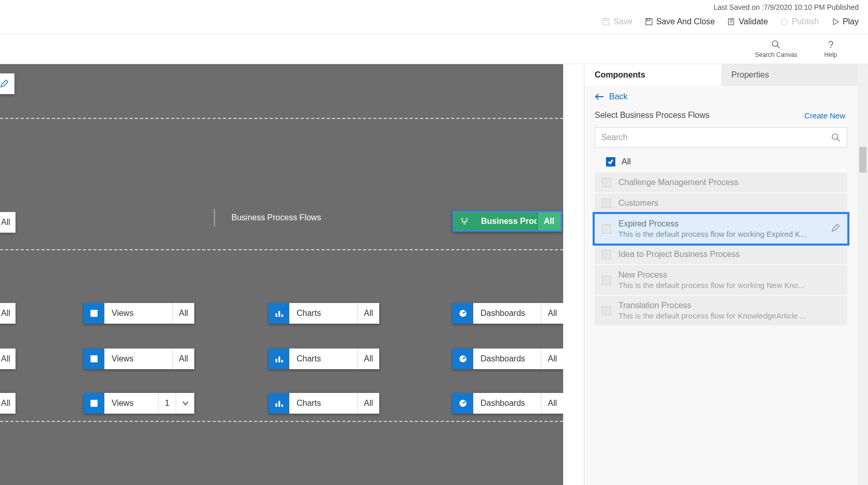 The image size is (868, 485). I want to click on edge-chip-row3: All, so click(8, 403).